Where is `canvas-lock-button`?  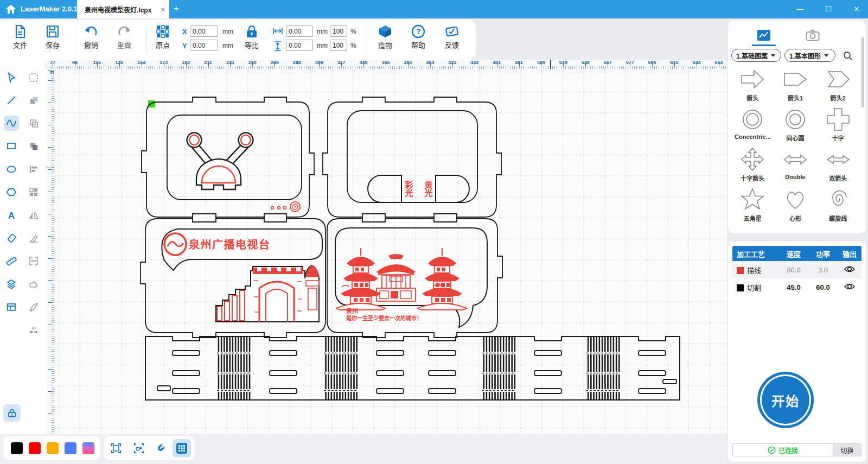 canvas-lock-button is located at coordinates (12, 413).